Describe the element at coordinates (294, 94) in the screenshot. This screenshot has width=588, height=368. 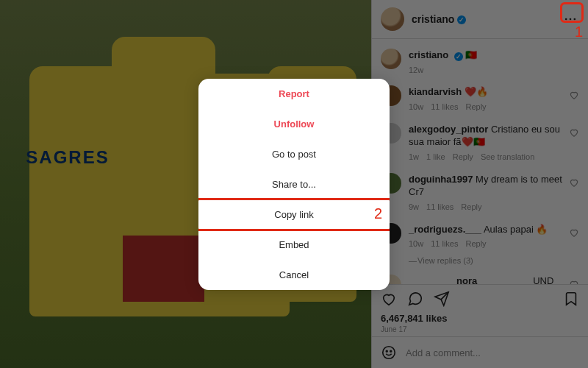
I see `menu-report: Report` at that location.